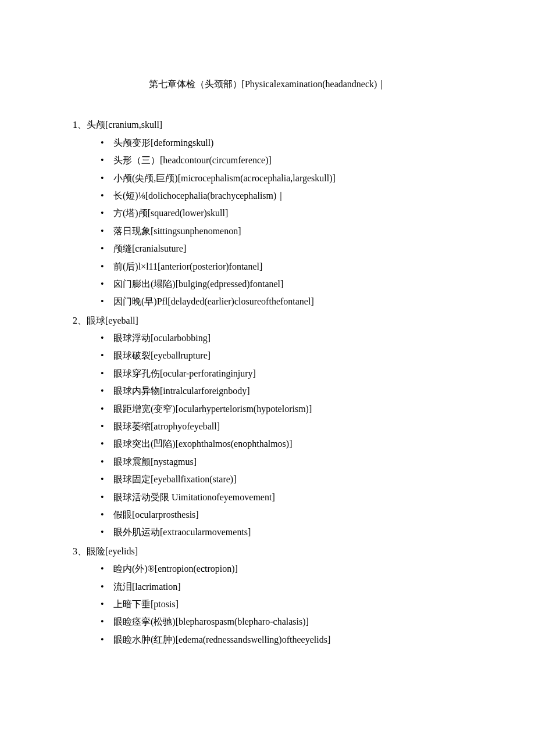  I want to click on list-item: 眼球固定[eyeballfixation(stare)], so click(281, 479).